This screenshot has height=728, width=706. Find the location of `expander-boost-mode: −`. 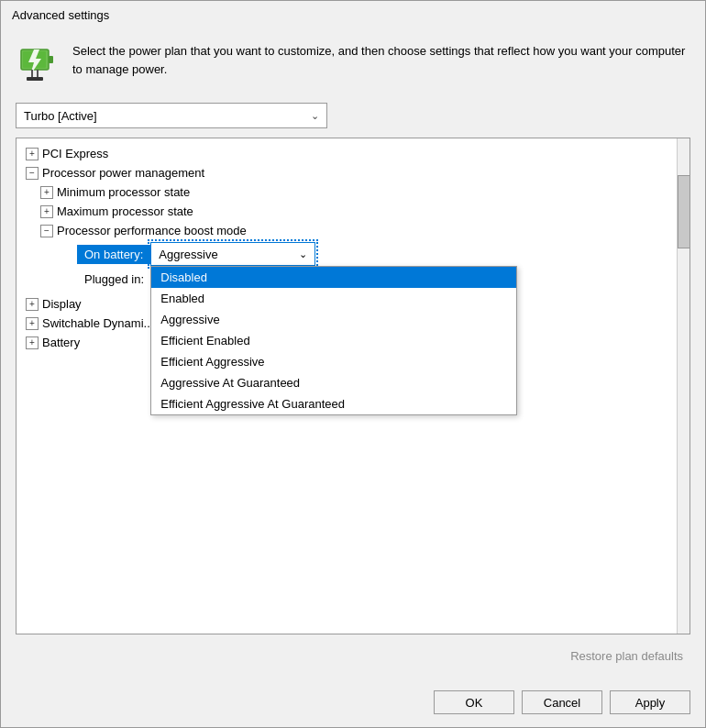

expander-boost-mode: − is located at coordinates (47, 231).